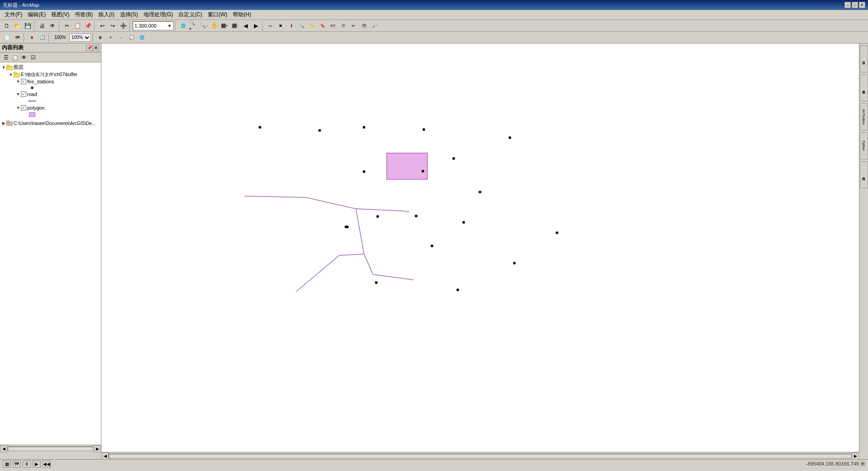  Describe the element at coordinates (24, 94) in the screenshot. I see `road-checkbox` at that location.